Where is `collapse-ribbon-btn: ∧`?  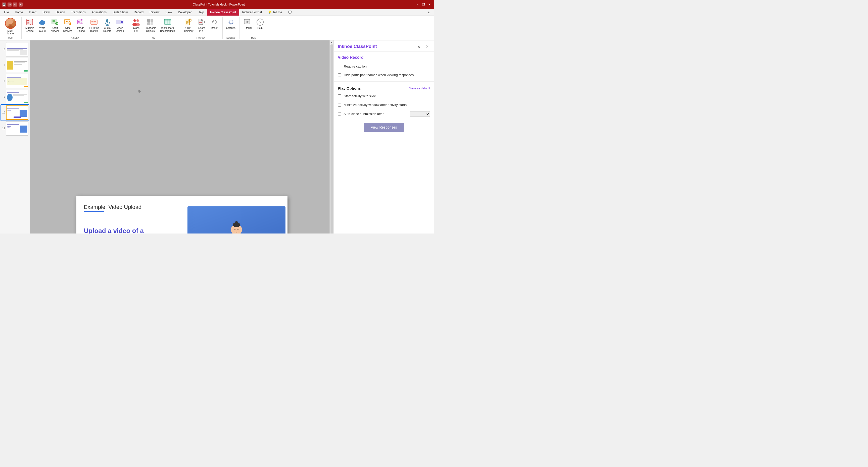
collapse-ribbon-btn: ∧ is located at coordinates (429, 12).